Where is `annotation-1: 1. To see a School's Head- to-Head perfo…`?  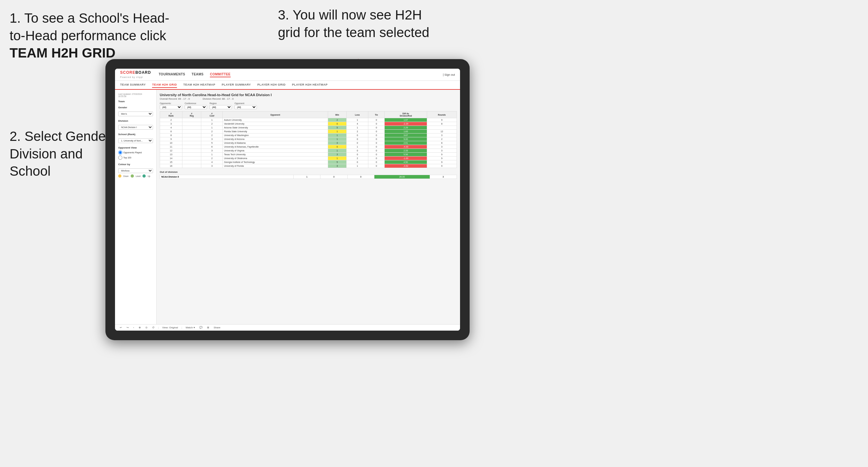 annotation-1: 1. To see a School's Head- to-Head perfo… is located at coordinates (92, 36).